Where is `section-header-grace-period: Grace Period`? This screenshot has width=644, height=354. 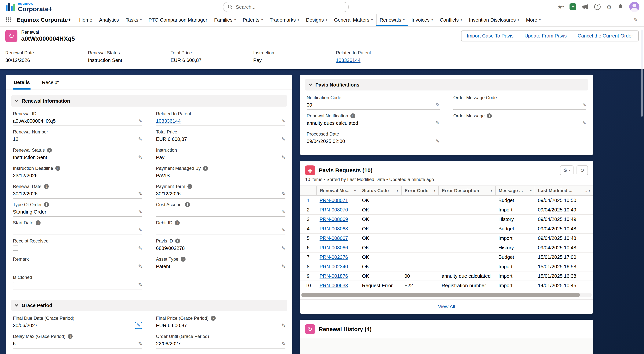
section-header-grace-period: Grace Period is located at coordinates (149, 305).